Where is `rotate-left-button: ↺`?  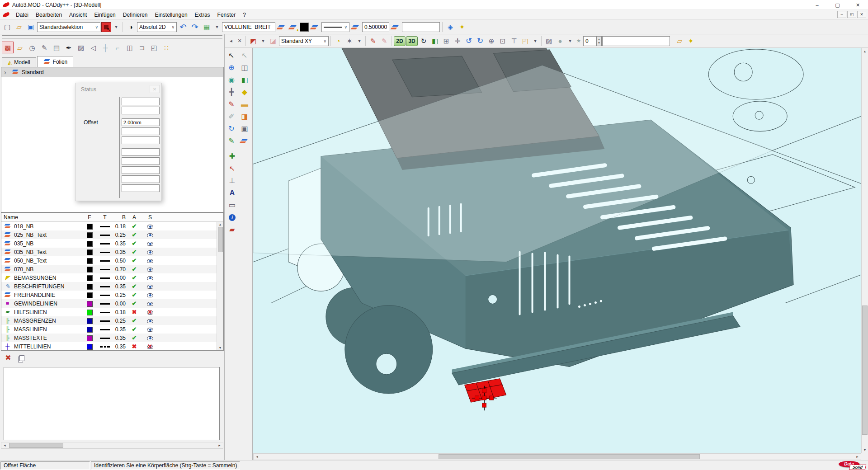
rotate-left-button: ↺ is located at coordinates (469, 41).